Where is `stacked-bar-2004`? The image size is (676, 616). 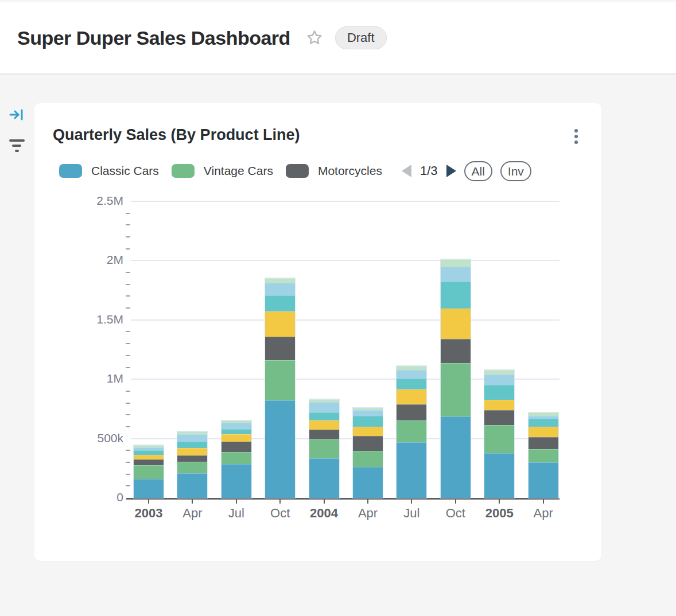 stacked-bar-2004 is located at coordinates (324, 449).